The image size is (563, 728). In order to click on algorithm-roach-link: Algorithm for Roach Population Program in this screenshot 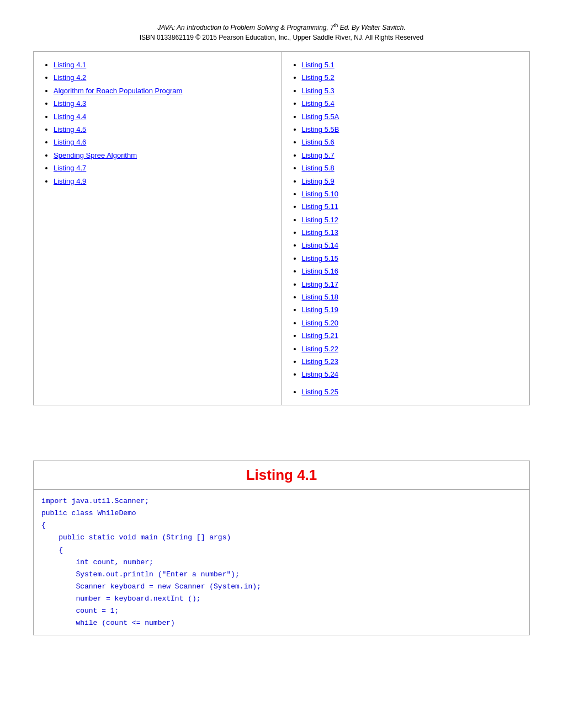, I will do `click(118, 90)`.